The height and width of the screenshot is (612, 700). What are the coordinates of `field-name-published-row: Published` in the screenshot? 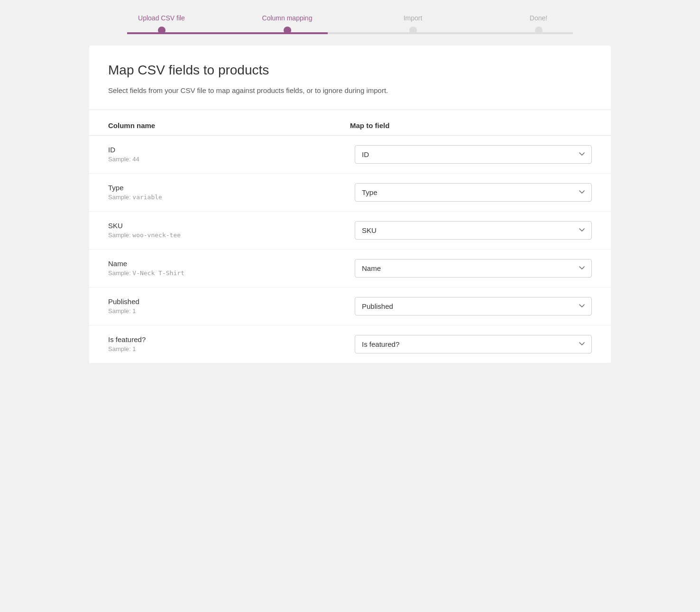 It's located at (227, 302).